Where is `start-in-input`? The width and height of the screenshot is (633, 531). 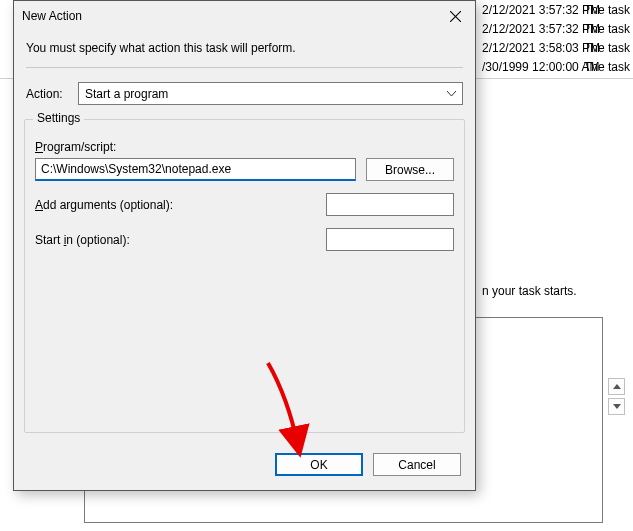 start-in-input is located at coordinates (390, 240).